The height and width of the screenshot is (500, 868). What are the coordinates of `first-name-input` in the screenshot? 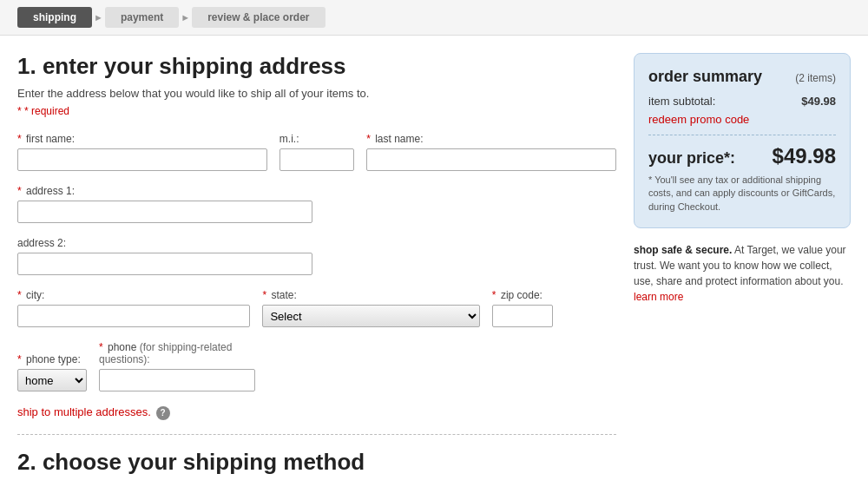 It's located at (142, 160).